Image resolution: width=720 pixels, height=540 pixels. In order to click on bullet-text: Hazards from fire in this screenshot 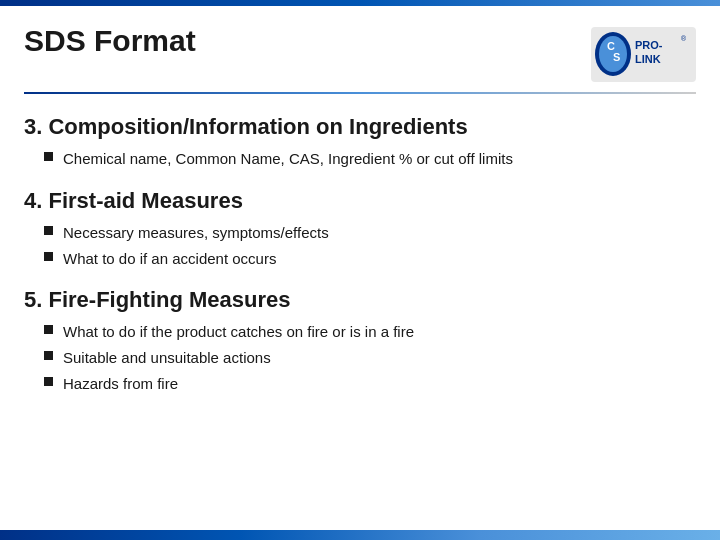, I will do `click(120, 384)`.